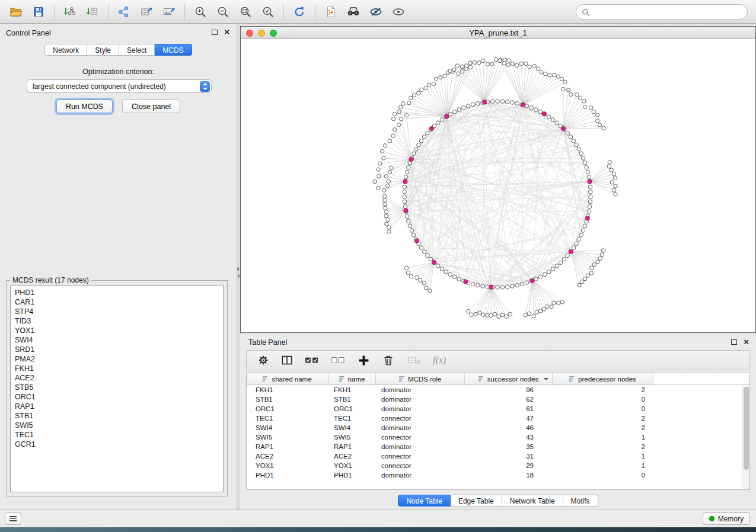 The height and width of the screenshot is (532, 756). I want to click on add-column-button, so click(363, 360).